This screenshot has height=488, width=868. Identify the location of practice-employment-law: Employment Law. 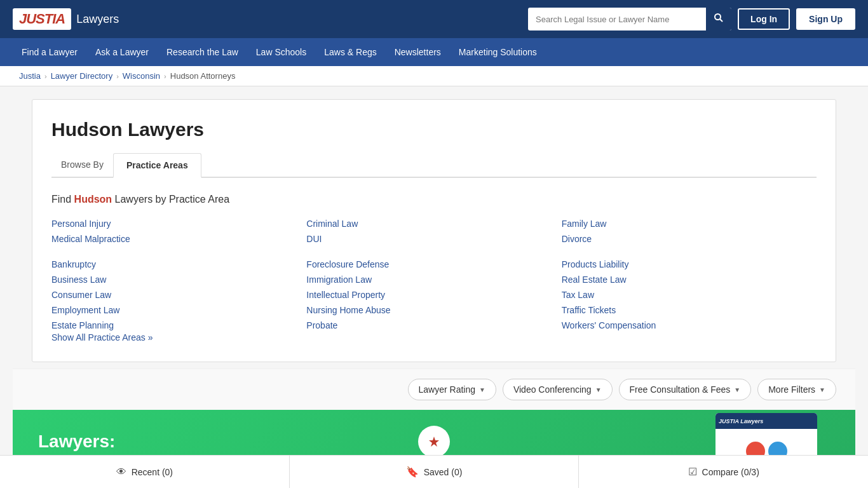
(179, 310).